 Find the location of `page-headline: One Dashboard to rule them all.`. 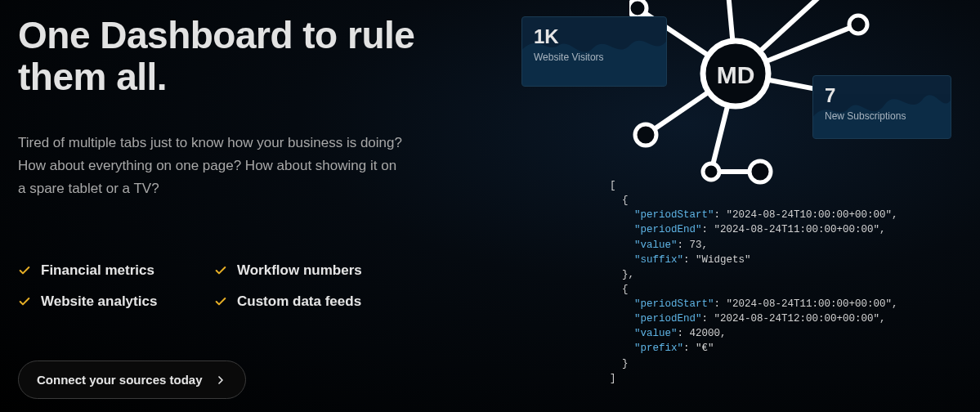

page-headline: One Dashboard to rule them all. is located at coordinates (247, 56).